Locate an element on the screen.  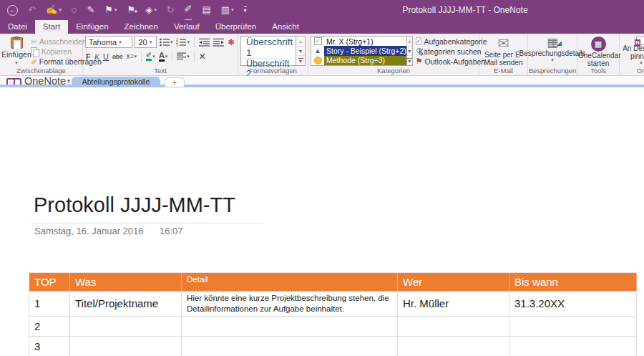
flag-icon: ⚑▾ is located at coordinates (110, 10).